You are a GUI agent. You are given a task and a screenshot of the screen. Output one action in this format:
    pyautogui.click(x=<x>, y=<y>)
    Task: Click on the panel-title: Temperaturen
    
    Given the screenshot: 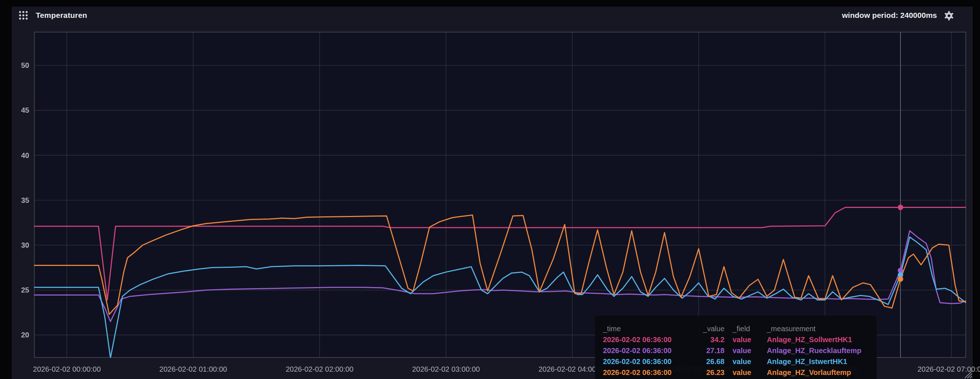 What is the action you would take?
    pyautogui.click(x=62, y=15)
    